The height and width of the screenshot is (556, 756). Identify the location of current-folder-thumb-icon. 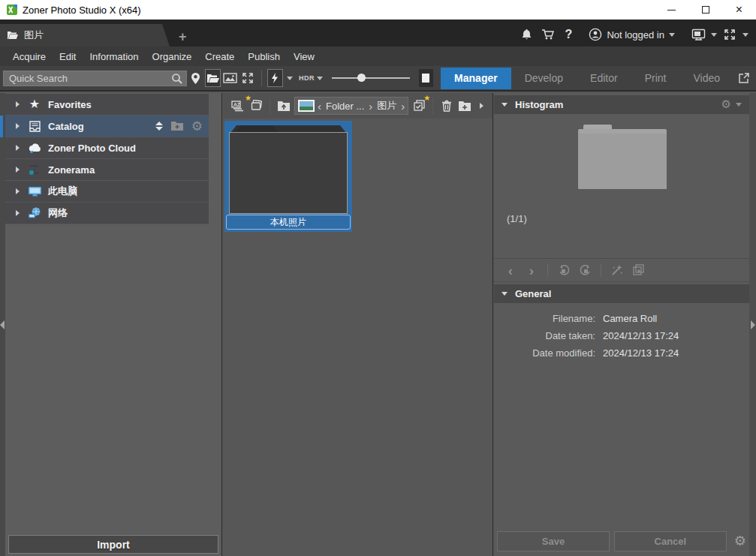
(306, 106).